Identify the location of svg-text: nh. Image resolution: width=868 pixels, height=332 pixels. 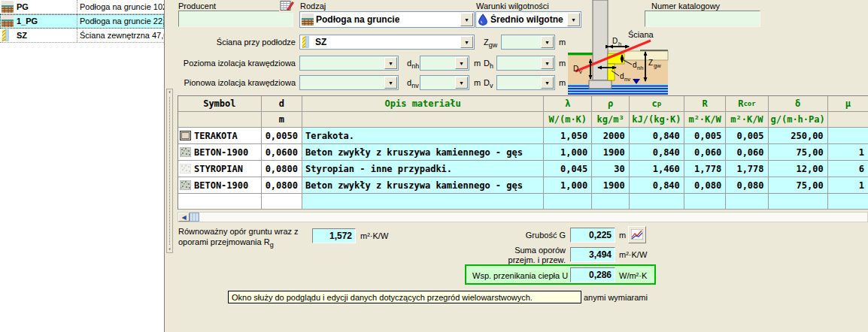
(640, 68).